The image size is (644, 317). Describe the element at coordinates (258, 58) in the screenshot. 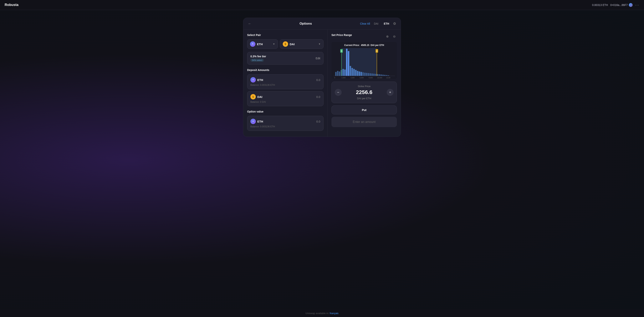

I see `fee-info: 0.3% fee tier 54% select` at that location.